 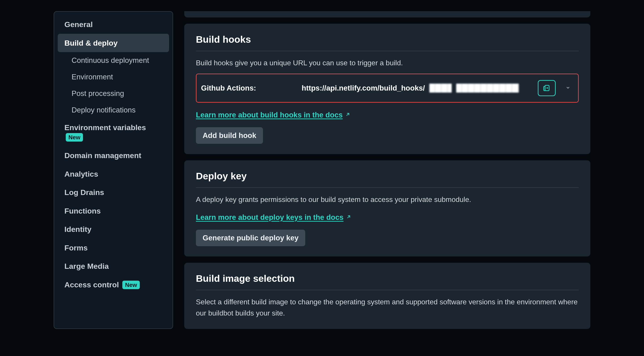 I want to click on copy-hook-button, so click(x=547, y=88).